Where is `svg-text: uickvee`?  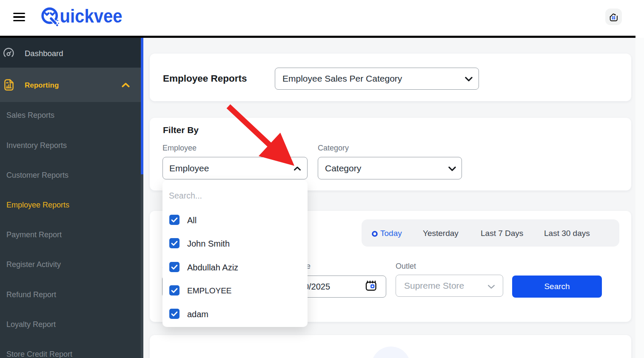
svg-text: uickvee is located at coordinates (91, 16).